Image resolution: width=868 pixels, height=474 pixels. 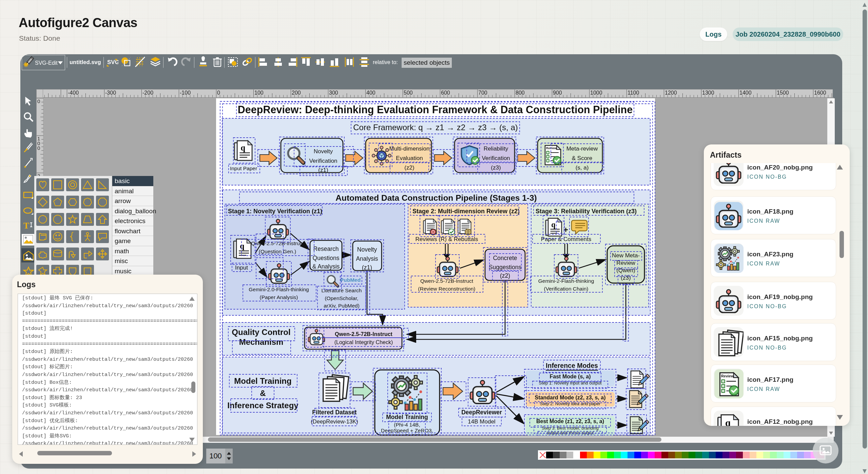 What do you see at coordinates (496, 149) in the screenshot?
I see `svg-text: Reliability` at bounding box center [496, 149].